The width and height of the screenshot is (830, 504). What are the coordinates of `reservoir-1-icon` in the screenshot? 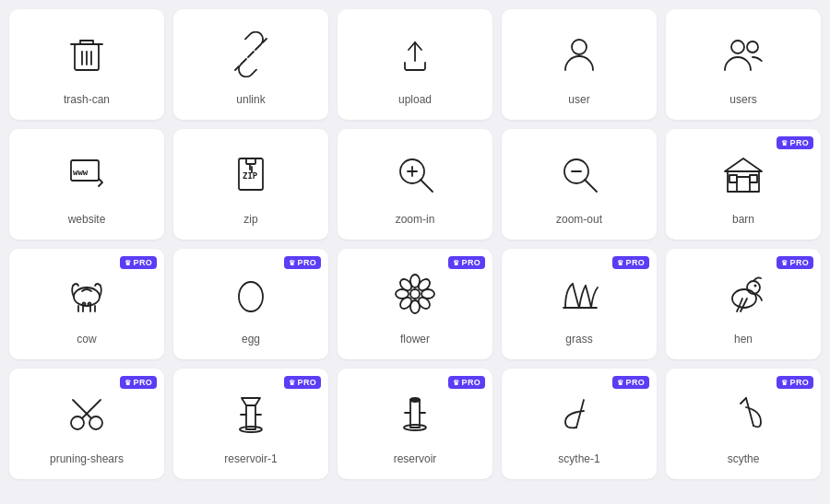 It's located at (251, 414).